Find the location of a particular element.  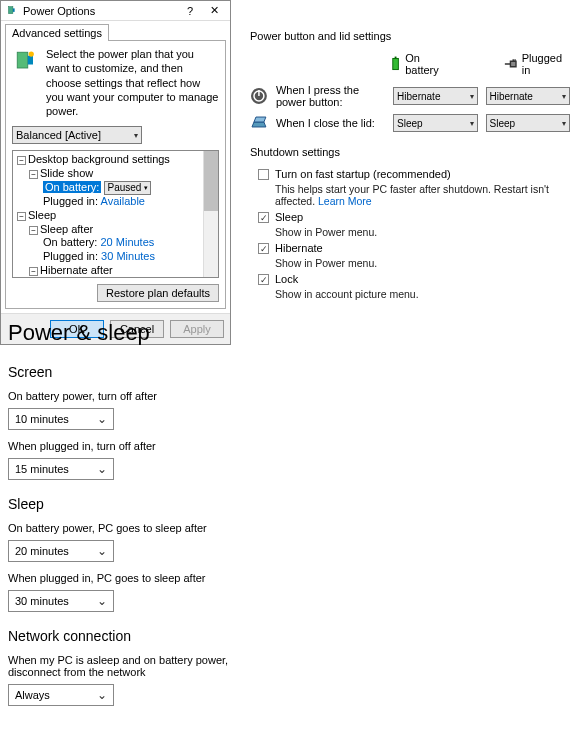

close-lid-battery-select: Sleep is located at coordinates (435, 123).